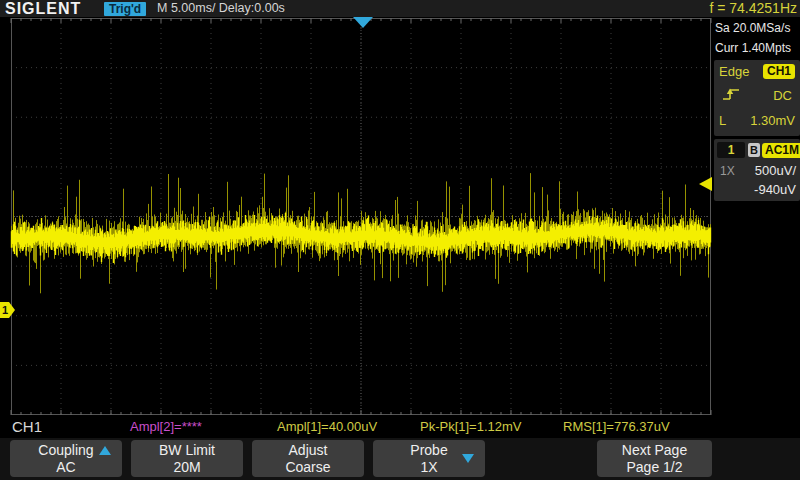 The width and height of the screenshot is (800, 480). I want to click on sample-rate: Sa 20.0MSa/s, so click(757, 28).